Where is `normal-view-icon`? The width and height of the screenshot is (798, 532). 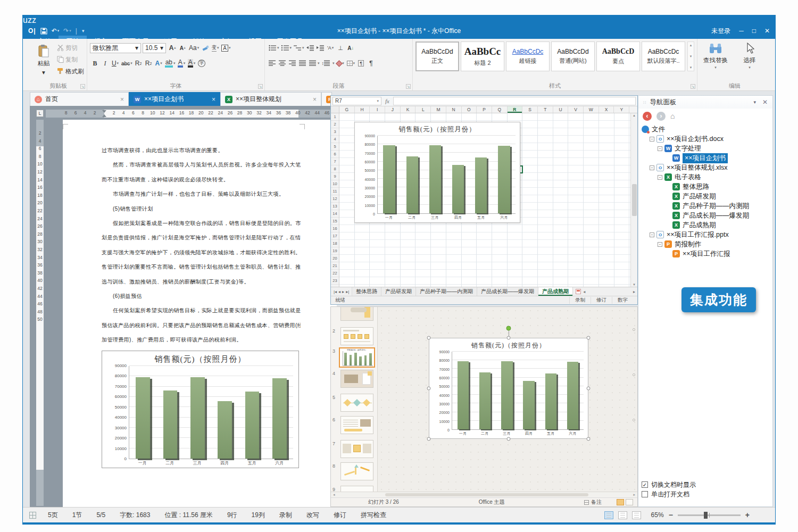 normal-view-icon is located at coordinates (620, 502).